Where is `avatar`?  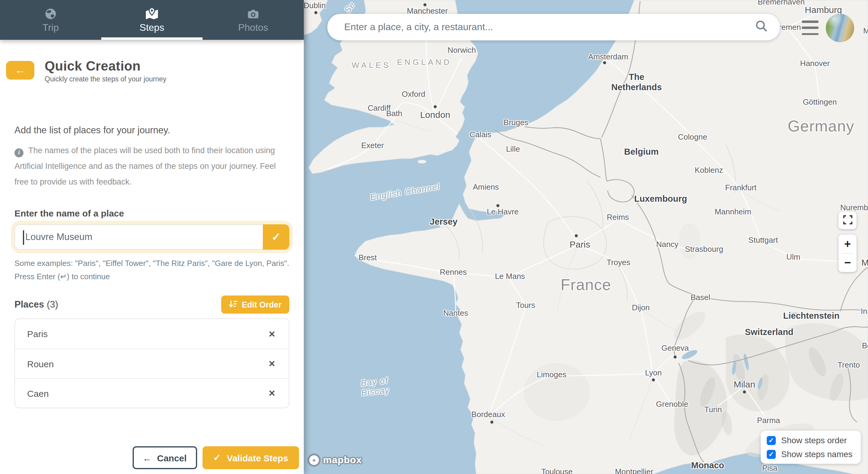
avatar is located at coordinates (840, 28).